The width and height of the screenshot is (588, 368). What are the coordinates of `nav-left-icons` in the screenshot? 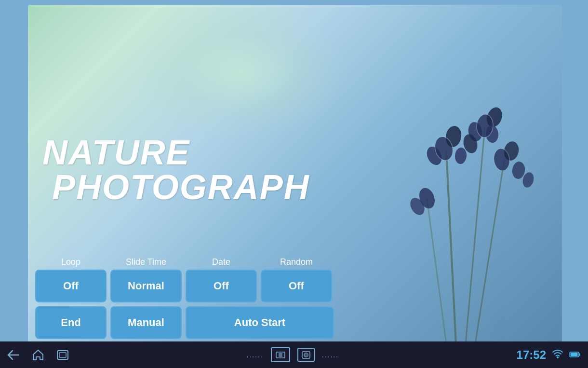 It's located at (38, 355).